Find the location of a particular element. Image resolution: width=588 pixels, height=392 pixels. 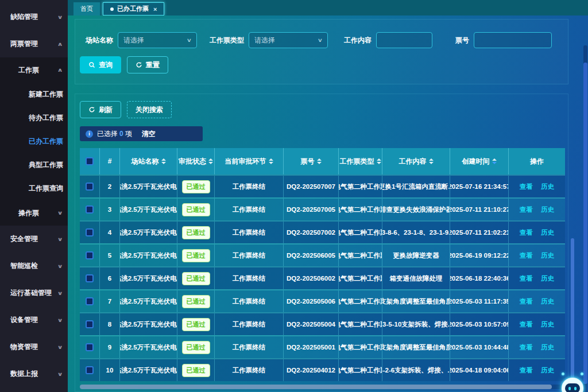

sidebar-item-9: 安全管理∨ is located at coordinates (34, 239).